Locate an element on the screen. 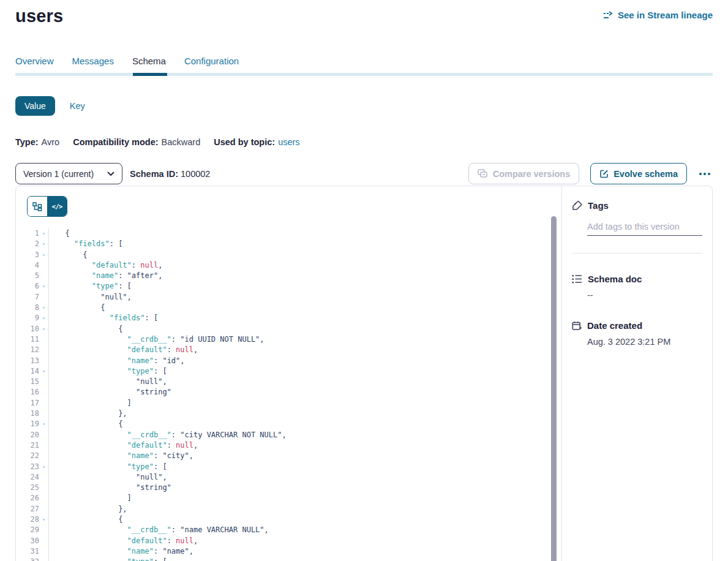 This screenshot has width=728, height=561. compare-versions-icon is located at coordinates (482, 174).